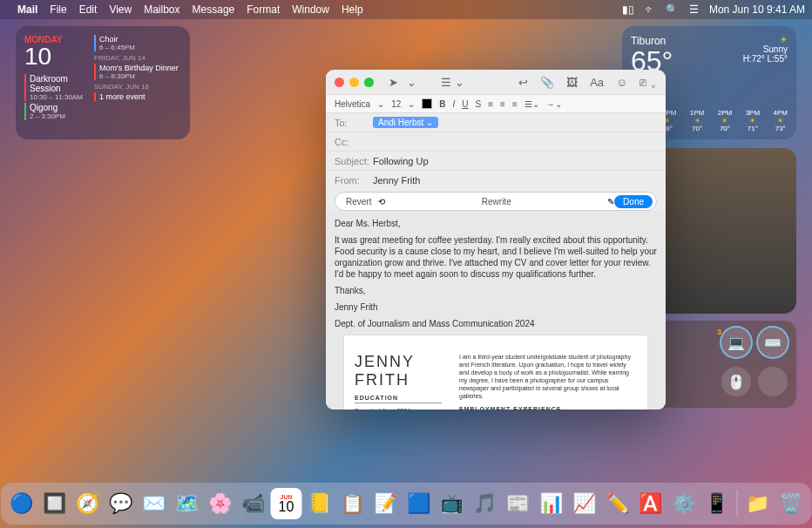 This screenshot has width=812, height=528. What do you see at coordinates (310, 10) in the screenshot?
I see `menu-window: Window` at bounding box center [310, 10].